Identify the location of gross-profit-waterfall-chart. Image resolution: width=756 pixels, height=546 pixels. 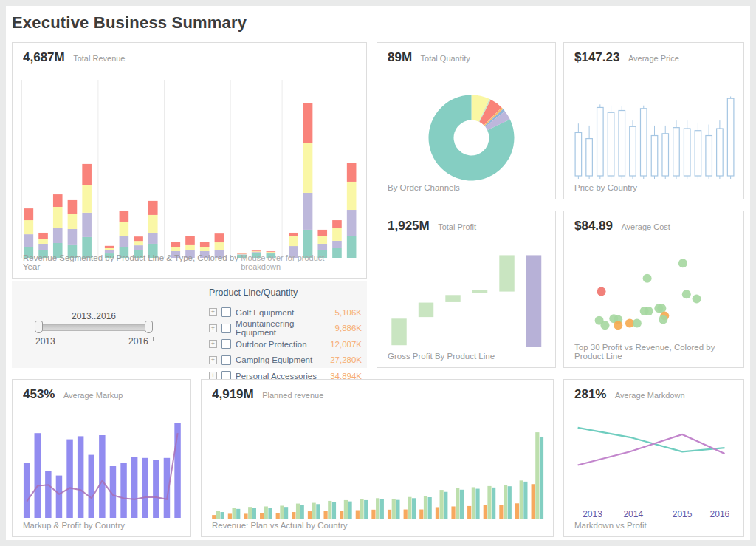
(467, 297).